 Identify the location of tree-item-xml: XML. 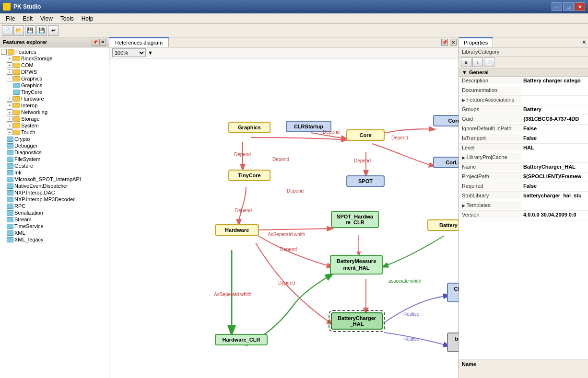
(55, 233).